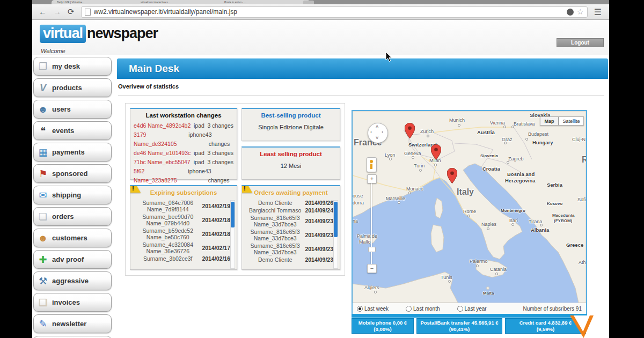 The image size is (644, 338). I want to click on table-row: 71bc Name_ebc55047ipad3 changes, so click(184, 162).